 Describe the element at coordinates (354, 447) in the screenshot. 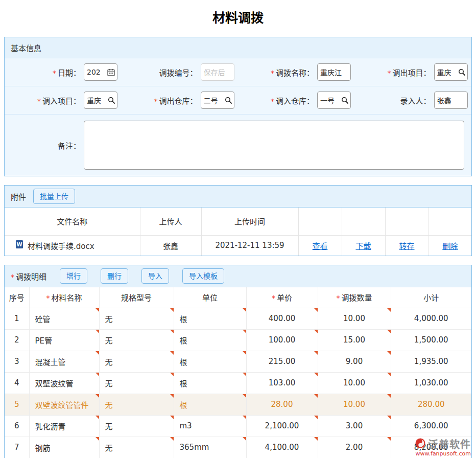

I see `cell-qty: 2.00` at that location.